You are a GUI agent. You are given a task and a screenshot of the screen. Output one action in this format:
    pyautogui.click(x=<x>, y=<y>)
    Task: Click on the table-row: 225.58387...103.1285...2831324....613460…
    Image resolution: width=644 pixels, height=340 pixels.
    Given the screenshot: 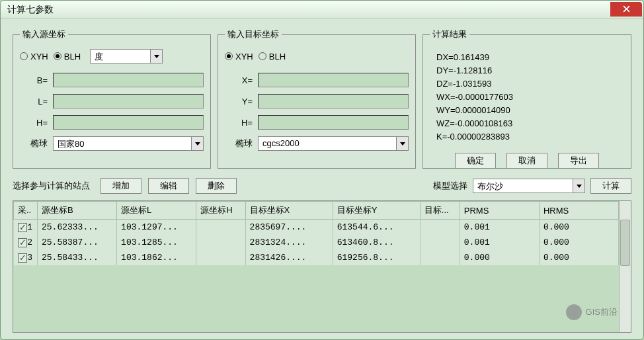 What is the action you would take?
    pyautogui.click(x=316, y=242)
    